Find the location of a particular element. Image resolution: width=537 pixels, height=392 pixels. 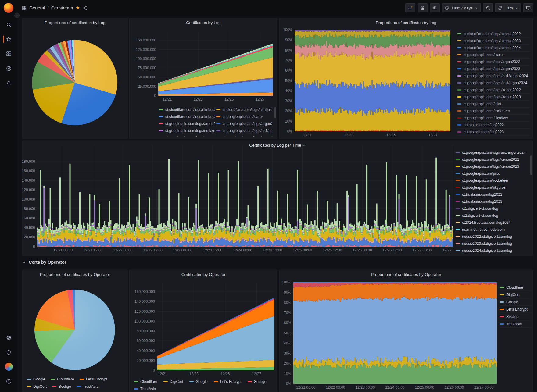

refresh-button is located at coordinates (500, 8).